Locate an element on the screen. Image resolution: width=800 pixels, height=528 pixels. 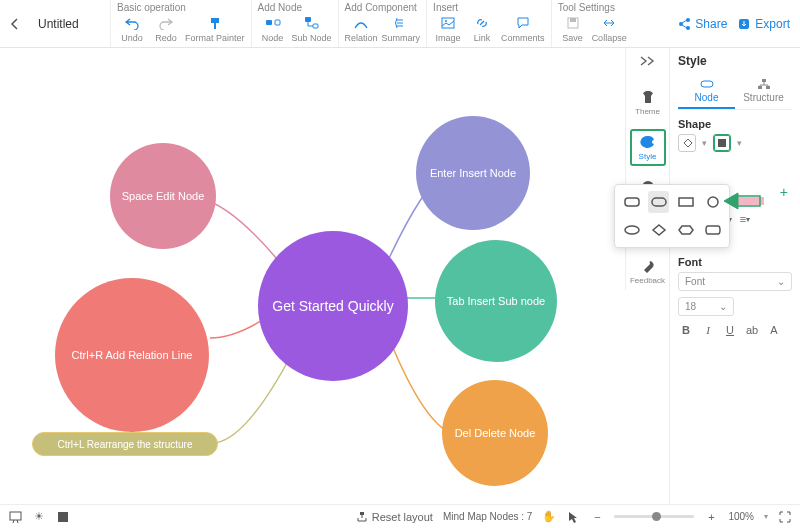
shape-parallelogram is located at coordinates (712, 230).